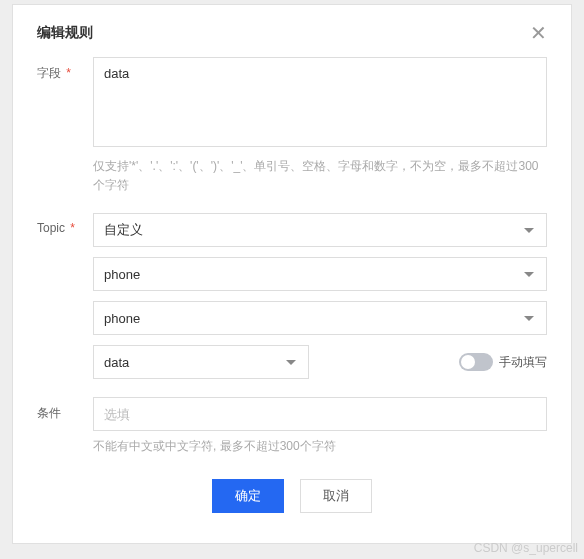 The image size is (584, 559). What do you see at coordinates (336, 496) in the screenshot?
I see `cancel-button: 取消` at bounding box center [336, 496].